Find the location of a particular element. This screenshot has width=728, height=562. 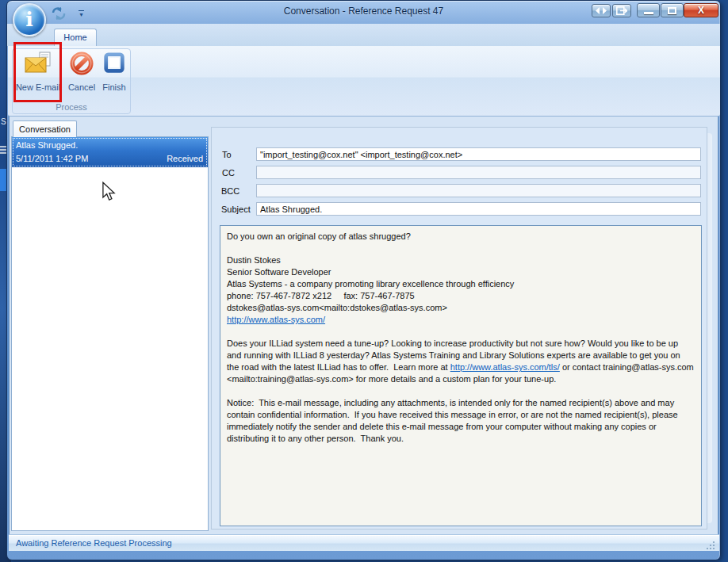

tab-conversation: Conversation is located at coordinates (44, 128).